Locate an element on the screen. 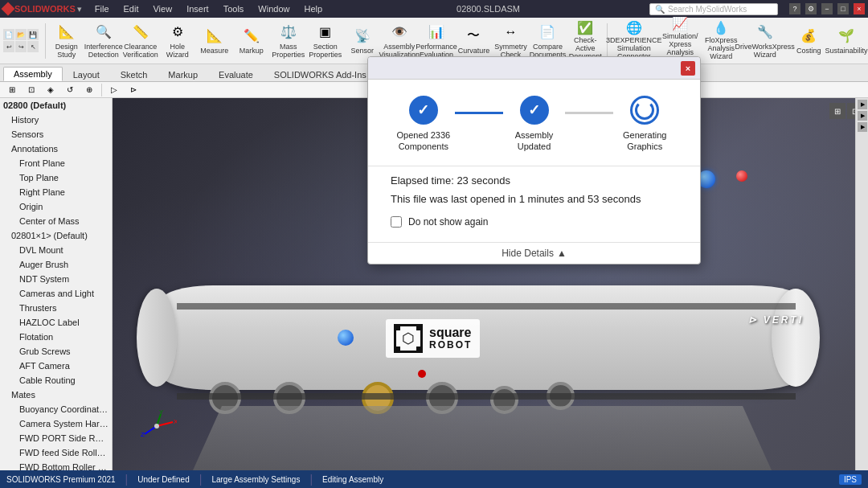 The image size is (868, 488). tool-3dexperience: 🌐 3DEXPERIENCESimulationConnector is located at coordinates (634, 41).